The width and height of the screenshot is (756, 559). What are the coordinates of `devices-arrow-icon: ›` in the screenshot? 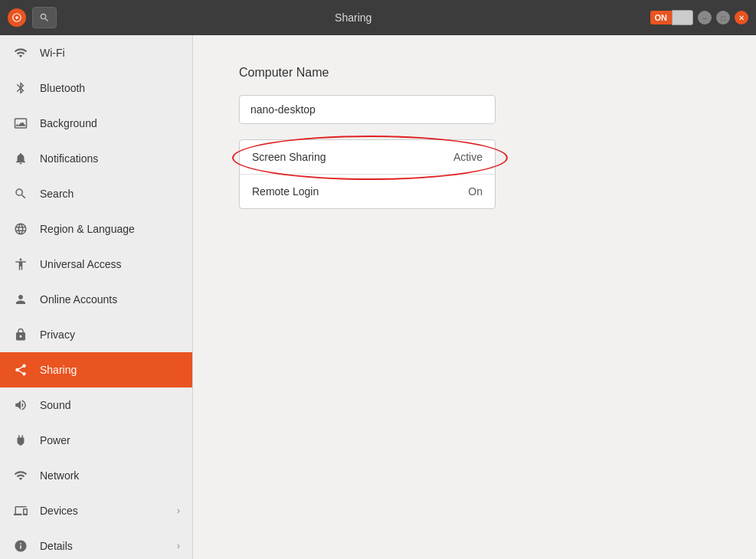 It's located at (178, 511).